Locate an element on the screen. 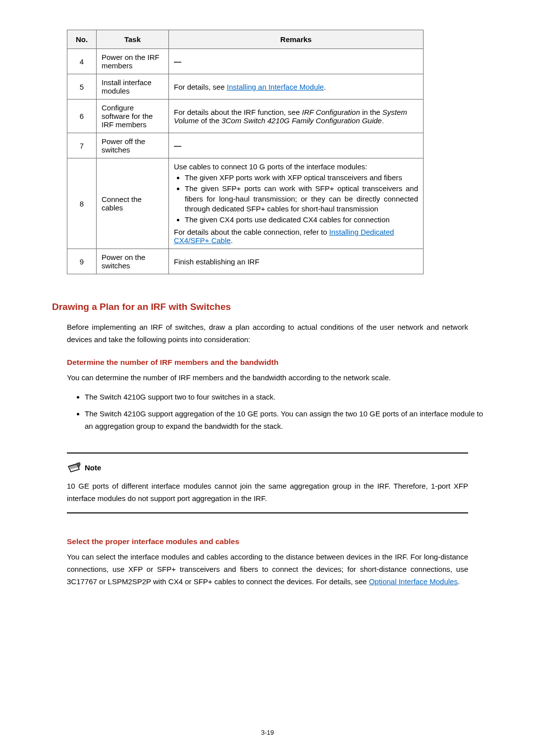 The height and width of the screenshot is (756, 535). cell-remarks: For details about the IRF function, see … is located at coordinates (296, 116).